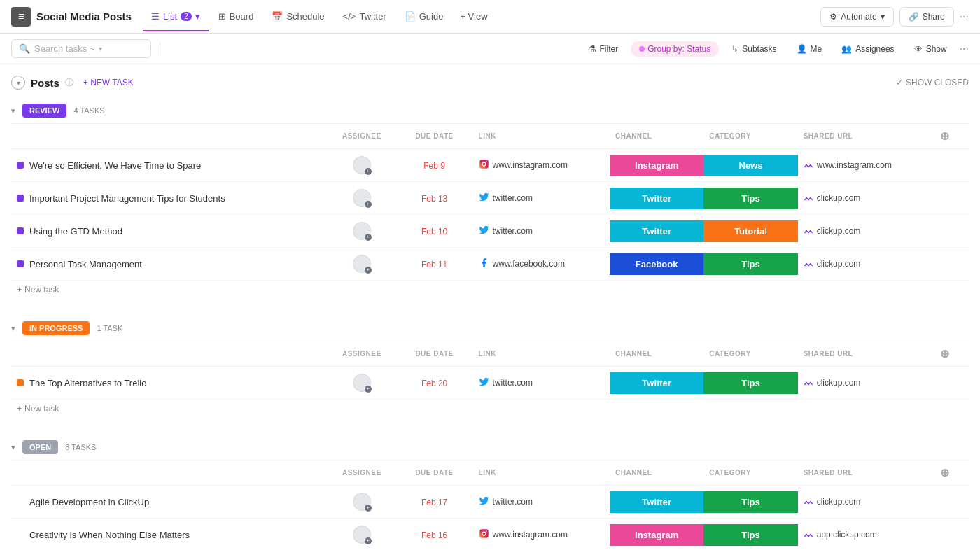  Describe the element at coordinates (69, 83) in the screenshot. I see `posts-info-icon: ⓘ` at that location.